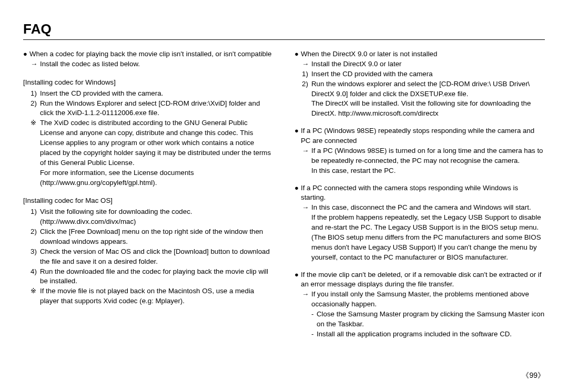 The height and width of the screenshot is (392, 568). Describe the element at coordinates (152, 257) in the screenshot. I see `list-item: 3) Check the version of Mac OS and click…` at that location.